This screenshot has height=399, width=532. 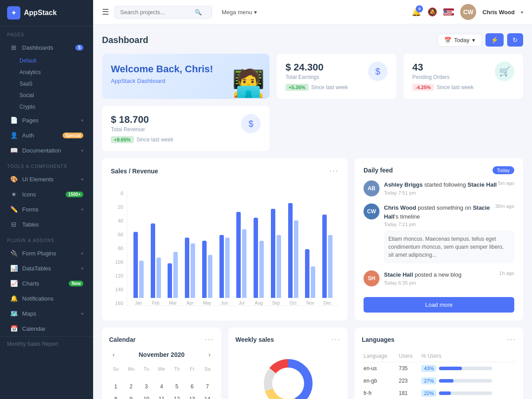 I want to click on orders-label: Pending Orders, so click(x=431, y=77).